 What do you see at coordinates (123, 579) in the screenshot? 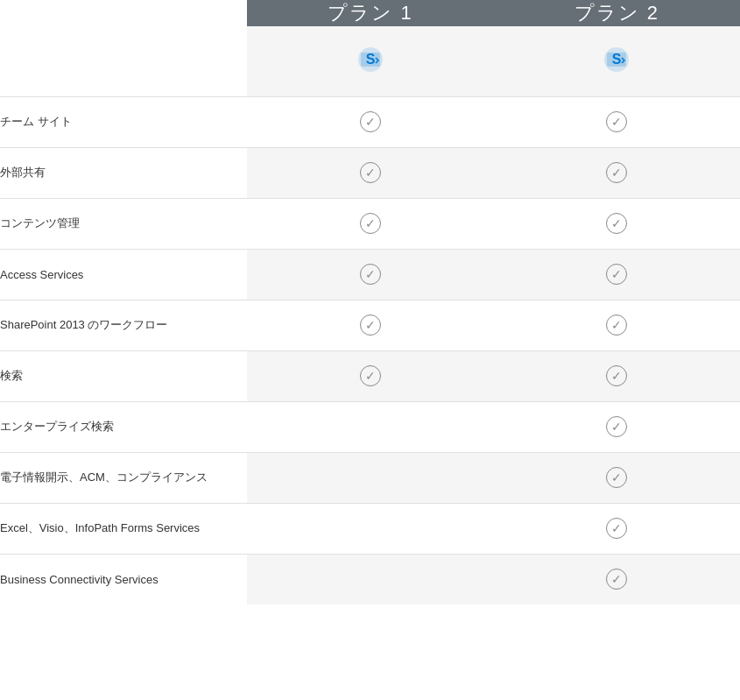
I see `feature-label: Business Connectivity Services` at bounding box center [123, 579].